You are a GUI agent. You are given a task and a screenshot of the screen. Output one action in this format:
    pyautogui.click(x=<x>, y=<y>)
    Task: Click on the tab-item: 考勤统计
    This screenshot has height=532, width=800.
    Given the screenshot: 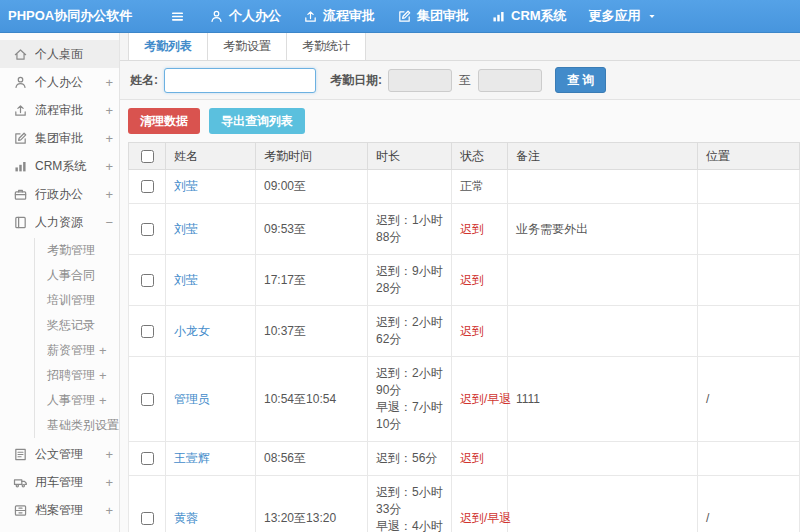 What is the action you would take?
    pyautogui.click(x=326, y=46)
    